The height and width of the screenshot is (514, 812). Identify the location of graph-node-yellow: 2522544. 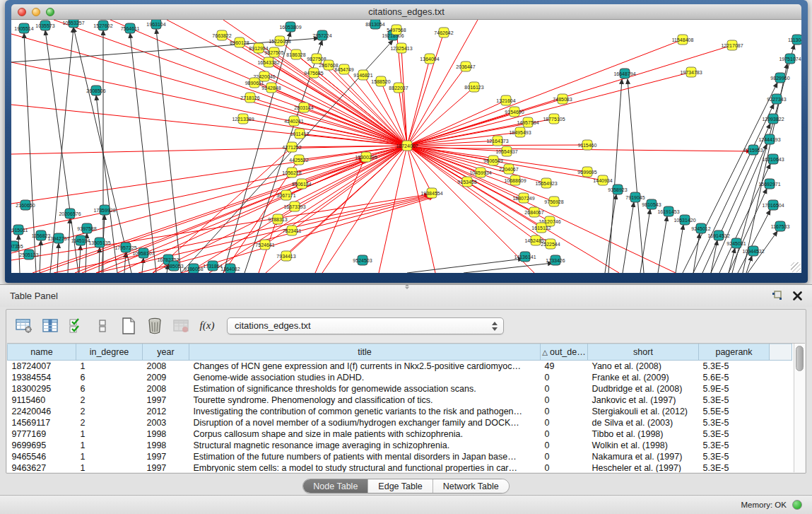
(551, 245).